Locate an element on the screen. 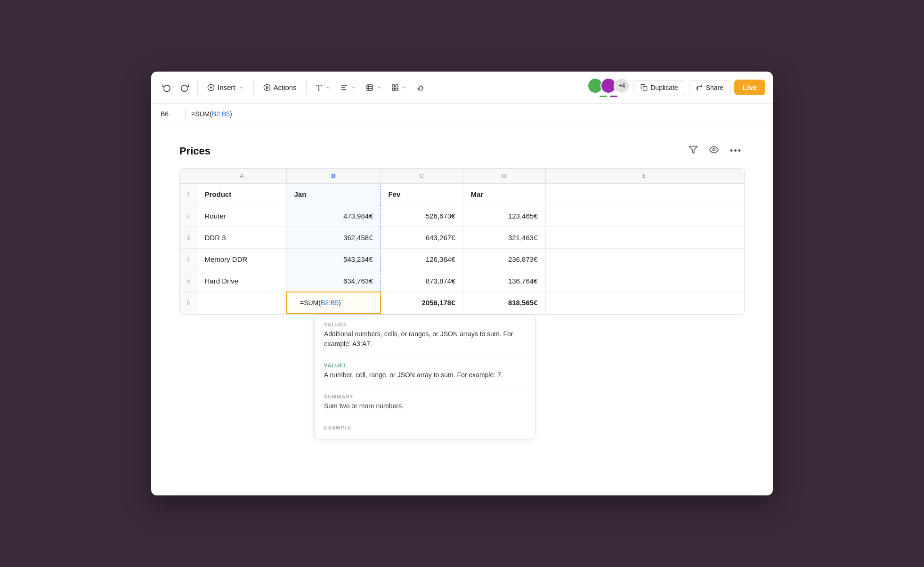 The image size is (924, 567). table-header-row: Prices ••• is located at coordinates (462, 151).